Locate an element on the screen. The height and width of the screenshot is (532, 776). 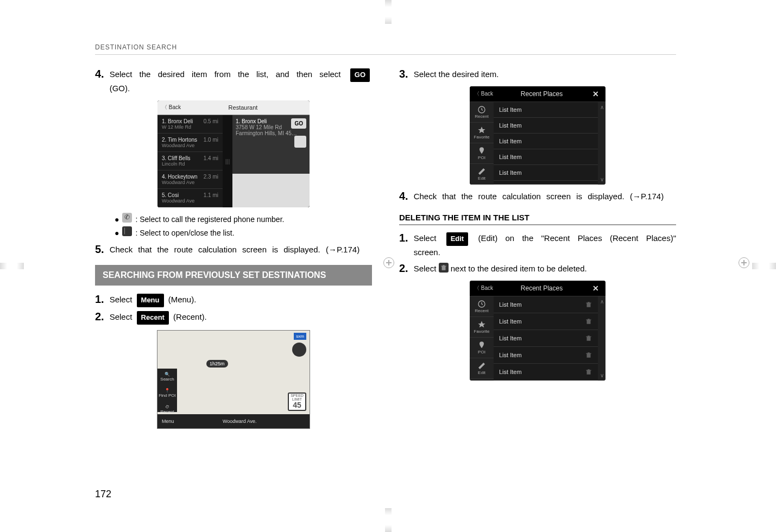
list-item: 5. Cosi1.1 miWoodward Ave is located at coordinates (190, 198).